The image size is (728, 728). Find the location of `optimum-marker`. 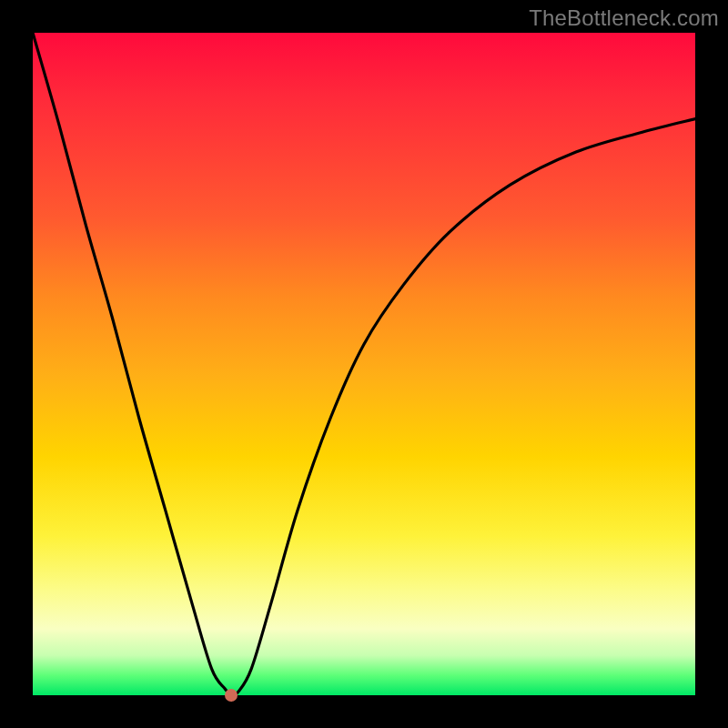

optimum-marker is located at coordinates (231, 695).